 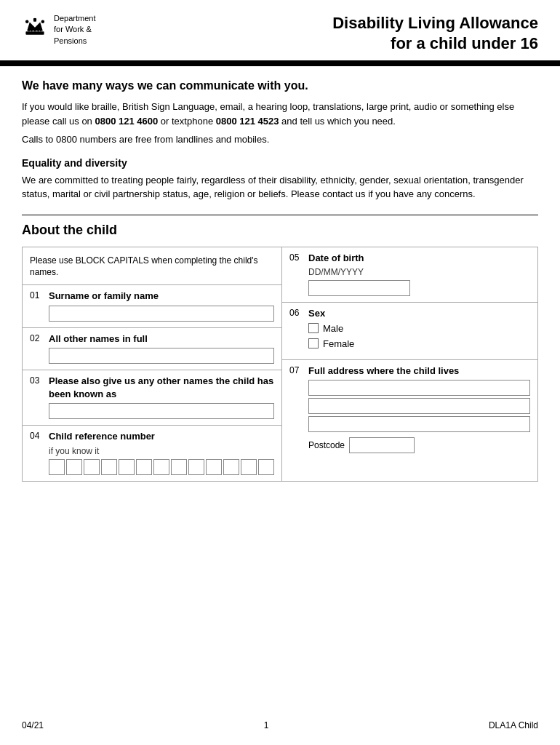 What do you see at coordinates (161, 451) in the screenshot?
I see `field-sublabel-04: if you know it` at bounding box center [161, 451].